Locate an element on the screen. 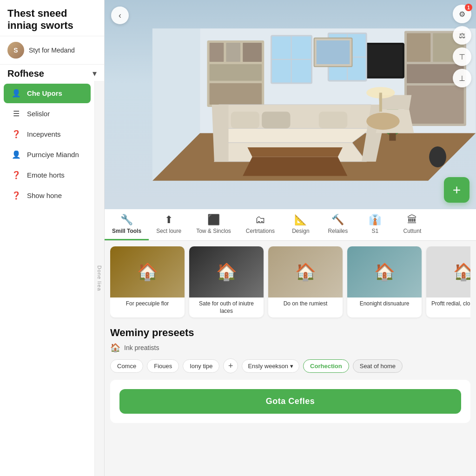  nav-icon-show-hone: ❓ is located at coordinates (16, 196).